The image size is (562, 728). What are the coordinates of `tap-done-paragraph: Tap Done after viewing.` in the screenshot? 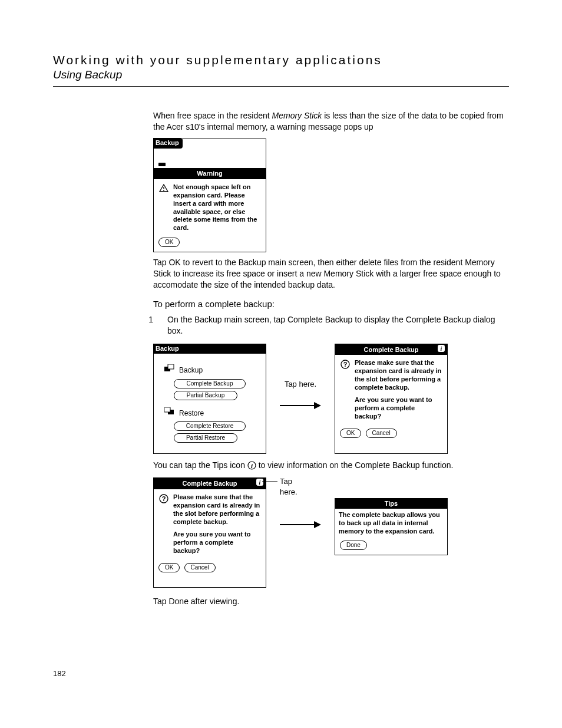 It's located at (331, 601).